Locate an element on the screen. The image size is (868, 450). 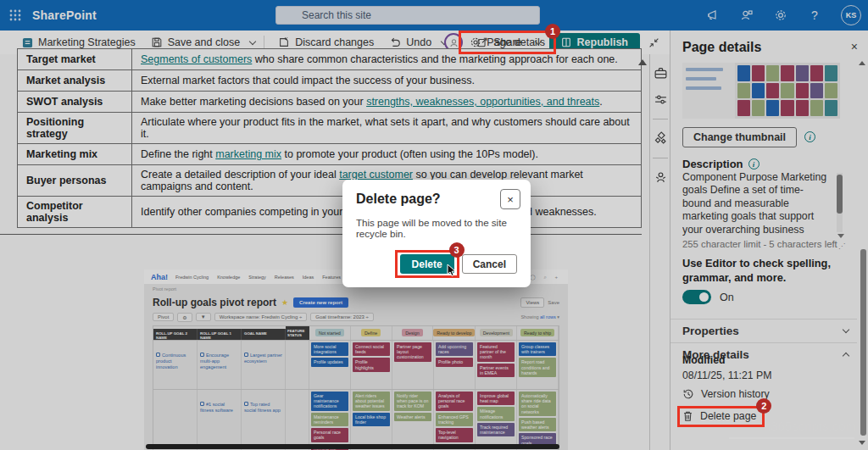
megaphone-icon is located at coordinates (713, 15).